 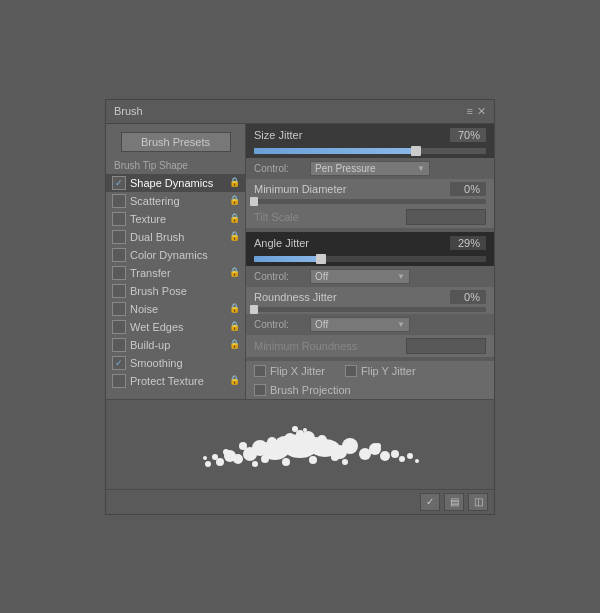 I want to click on roundness-jitter-label: Roundness Jitter, so click(x=296, y=297).